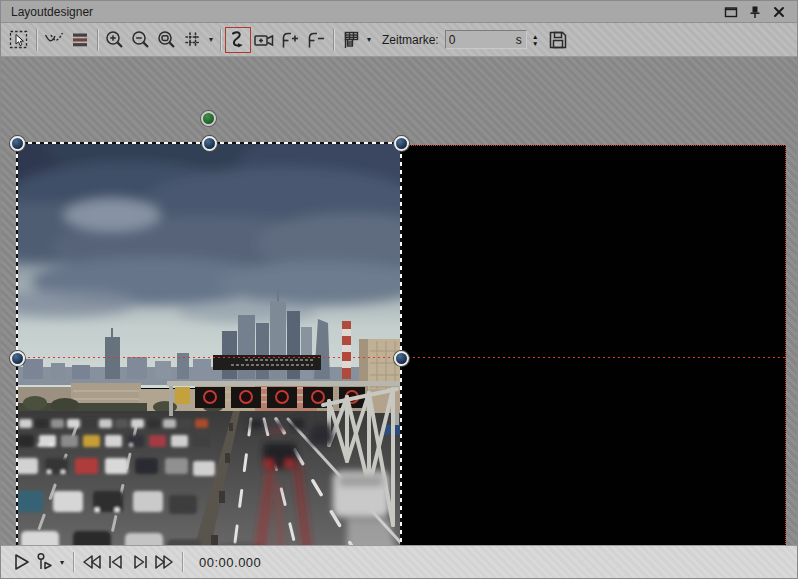 The height and width of the screenshot is (579, 798). I want to click on maximize-icon, so click(731, 12).